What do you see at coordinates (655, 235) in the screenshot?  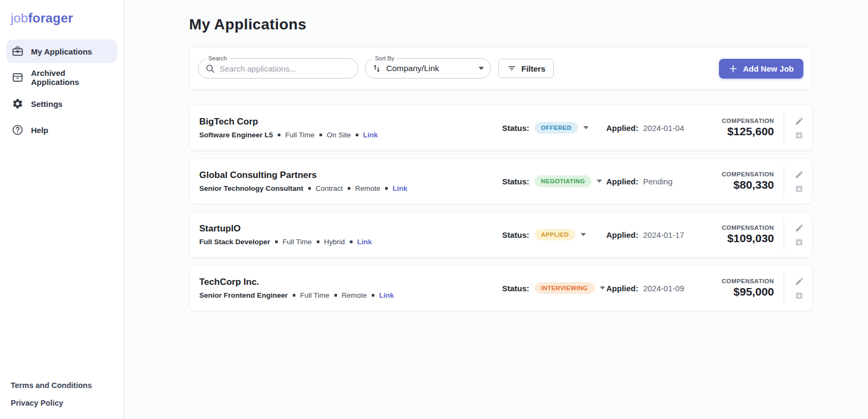 I see `applied-group: Applied: 2024-01-17` at bounding box center [655, 235].